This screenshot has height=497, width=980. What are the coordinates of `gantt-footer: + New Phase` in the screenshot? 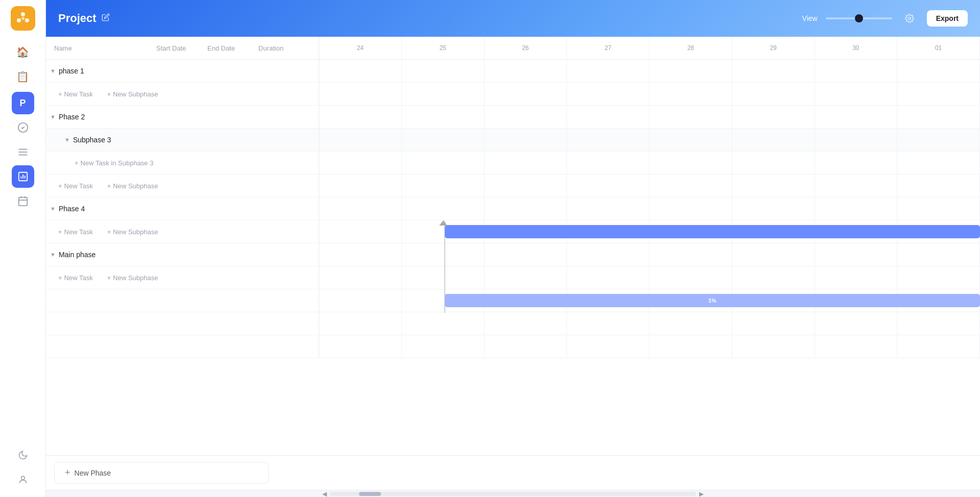 It's located at (513, 473).